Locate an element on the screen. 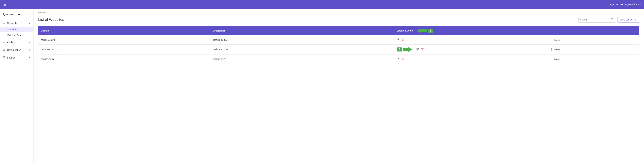 This screenshot has height=163, width=644. channels-label: Channels is located at coordinates (12, 23).